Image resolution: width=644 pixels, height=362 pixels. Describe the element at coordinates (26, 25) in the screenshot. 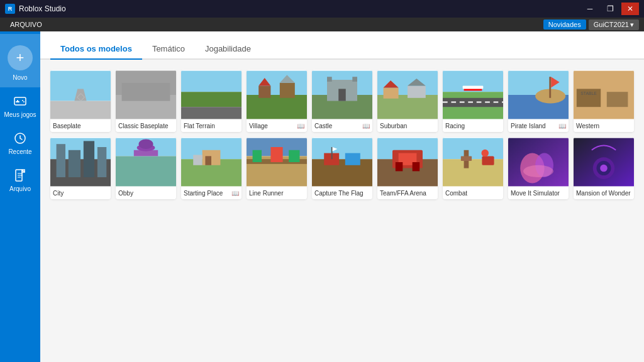

I see `menu-arquivo: ARQUIVO` at that location.